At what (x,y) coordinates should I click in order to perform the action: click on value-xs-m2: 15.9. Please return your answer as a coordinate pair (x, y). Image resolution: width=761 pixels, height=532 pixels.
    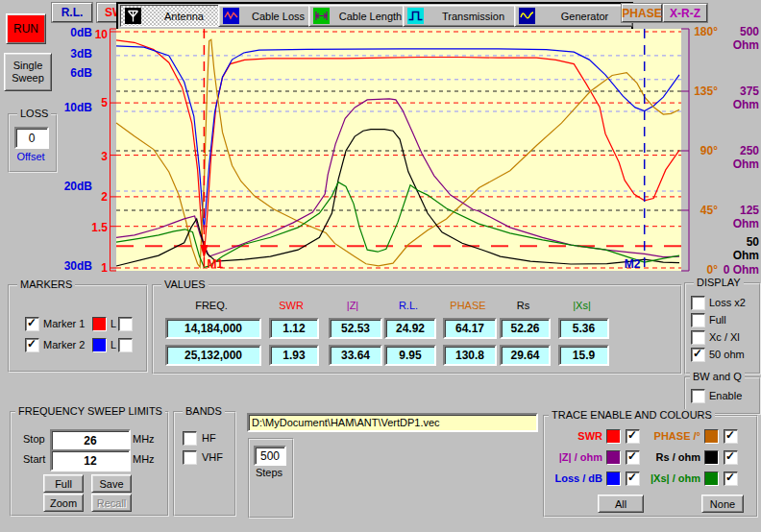
    Looking at the image, I should click on (584, 355).